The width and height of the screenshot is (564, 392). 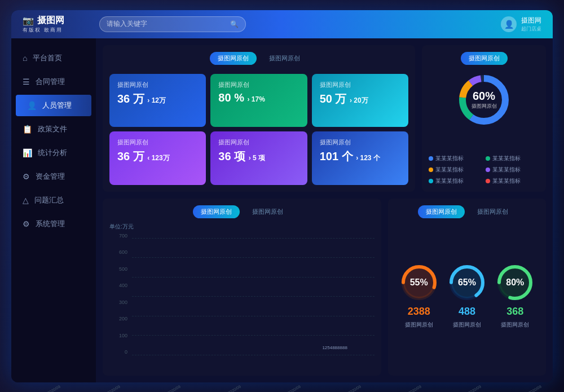 I want to click on donut-wrap: 60% 摄图网原创, so click(x=484, y=100).